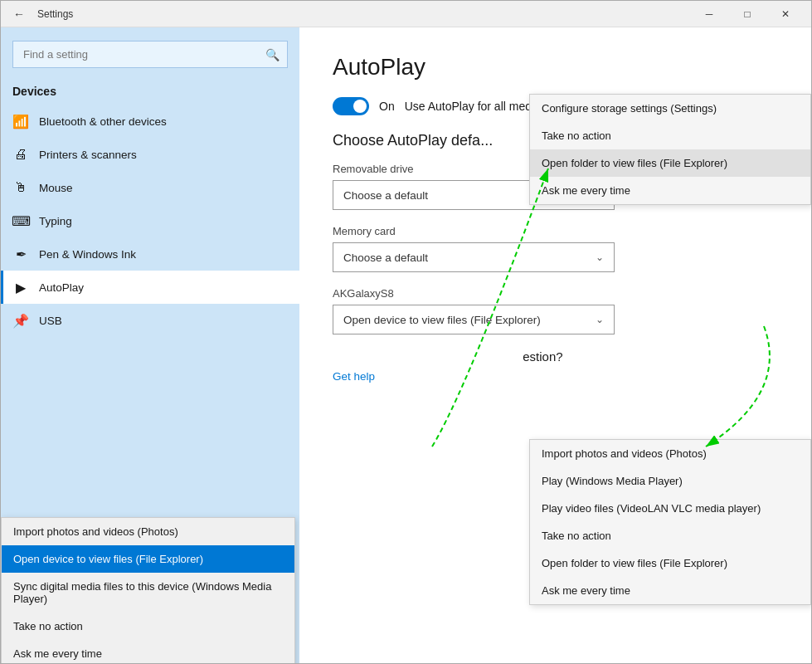  What do you see at coordinates (600, 320) in the screenshot?
I see `akgalaxy-chevron: ⌄` at bounding box center [600, 320].